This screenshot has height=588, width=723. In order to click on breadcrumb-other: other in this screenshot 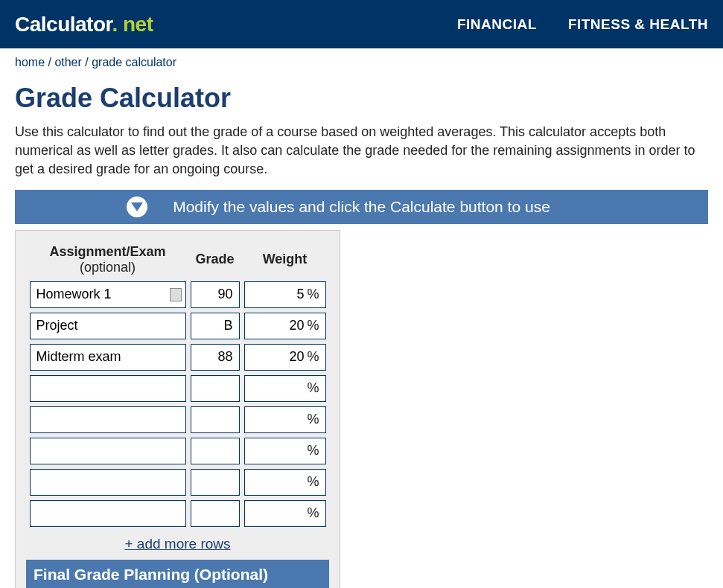, I will do `click(68, 63)`.